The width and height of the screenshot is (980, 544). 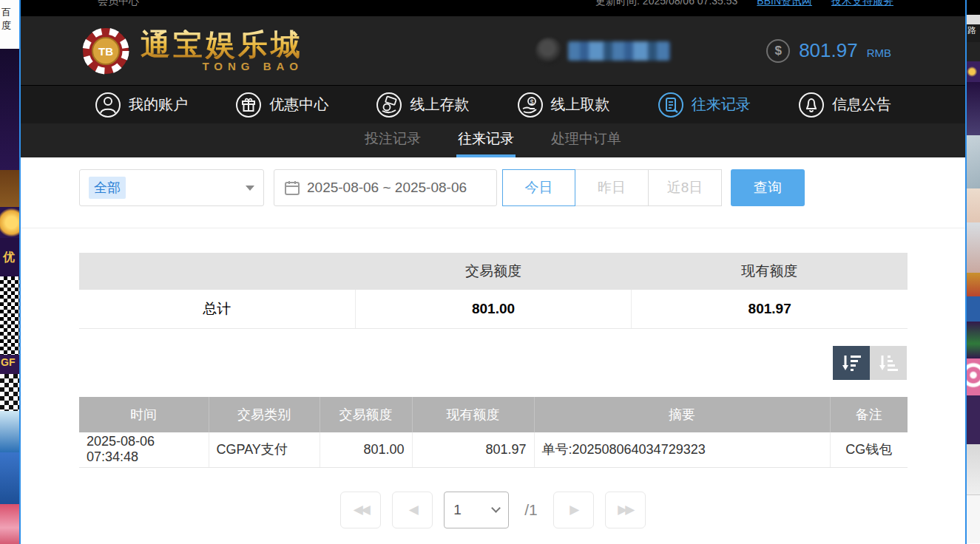 I want to click on today-button: 今日, so click(x=538, y=188).